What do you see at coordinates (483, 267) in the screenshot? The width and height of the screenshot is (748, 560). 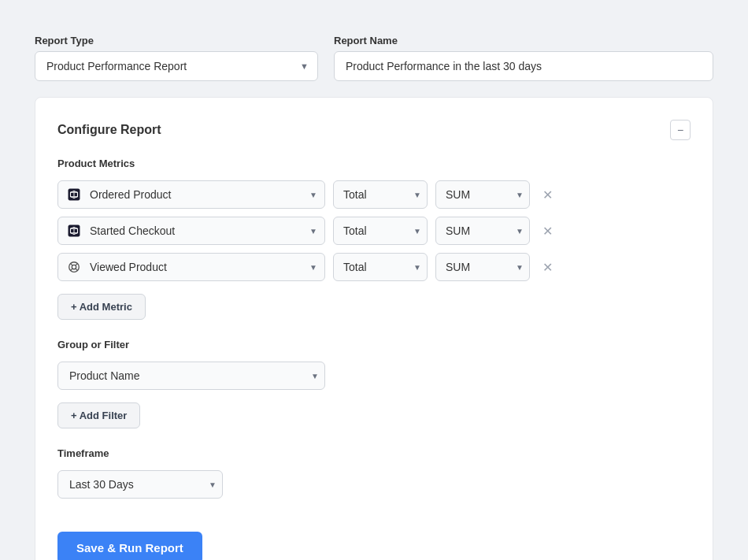 I see `viewed-product-agg-select: SUM COUNT AVG` at bounding box center [483, 267].